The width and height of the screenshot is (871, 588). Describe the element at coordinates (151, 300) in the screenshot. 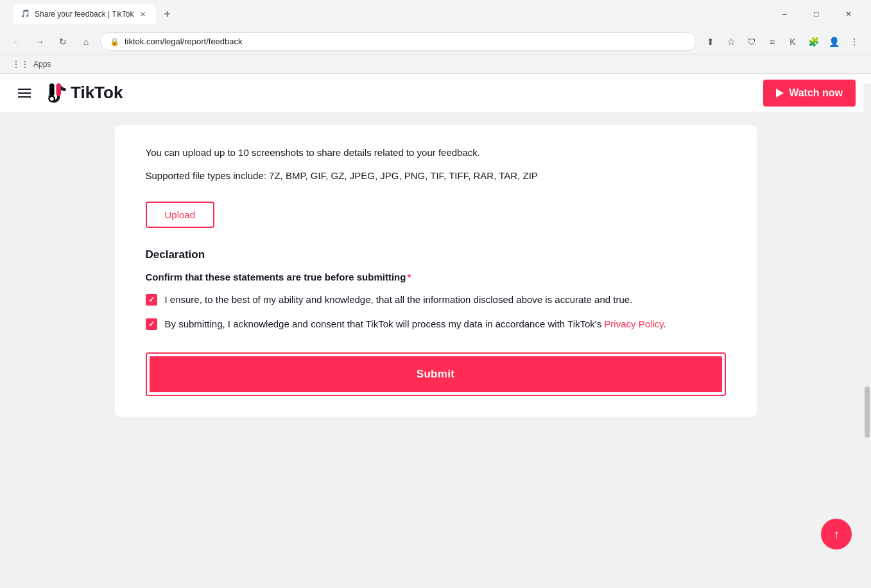

I see `checkmark-1: ✓` at that location.